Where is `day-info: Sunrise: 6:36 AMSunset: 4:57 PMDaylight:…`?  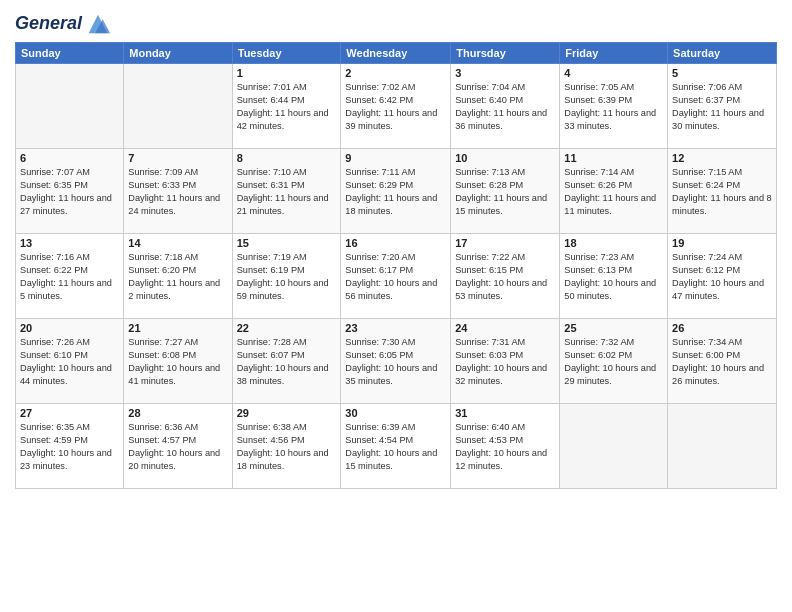
day-info: Sunrise: 6:36 AMSunset: 4:57 PMDaylight:… is located at coordinates (178, 447).